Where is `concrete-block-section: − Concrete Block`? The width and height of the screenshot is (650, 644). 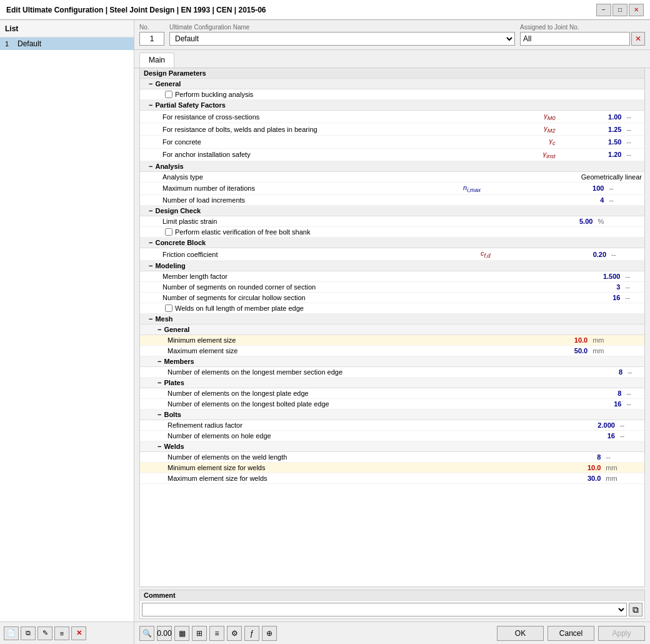
concrete-block-section: − Concrete Block is located at coordinates (392, 243).